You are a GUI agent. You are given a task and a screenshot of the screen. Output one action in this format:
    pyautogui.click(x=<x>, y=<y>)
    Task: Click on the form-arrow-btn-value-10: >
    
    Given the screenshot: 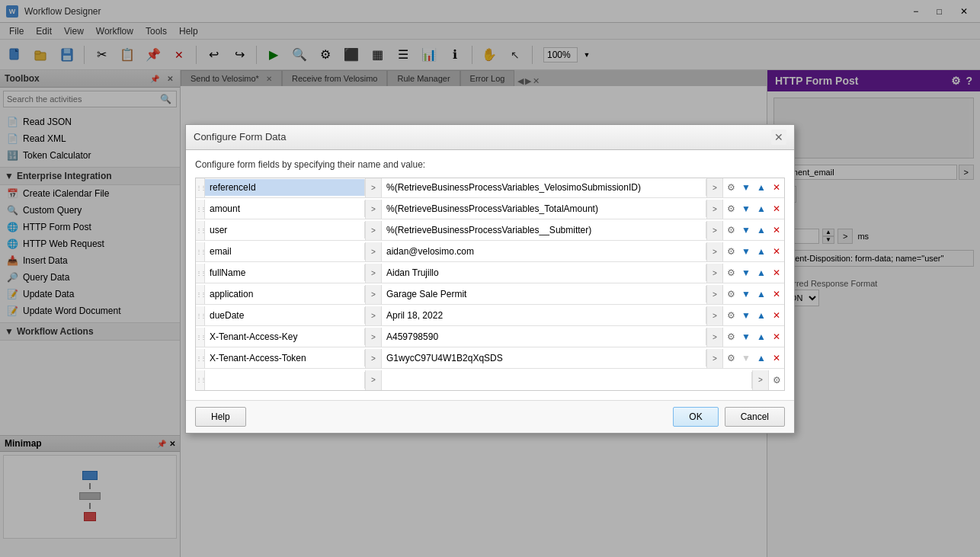 What is the action you would take?
    pyautogui.click(x=761, y=380)
    